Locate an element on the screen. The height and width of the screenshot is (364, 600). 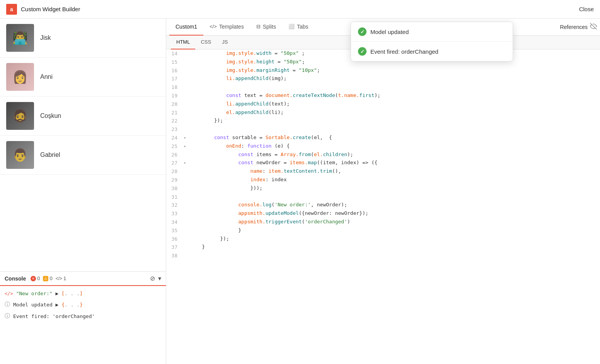
person-name-gabriel: Gabriel is located at coordinates (50, 155).